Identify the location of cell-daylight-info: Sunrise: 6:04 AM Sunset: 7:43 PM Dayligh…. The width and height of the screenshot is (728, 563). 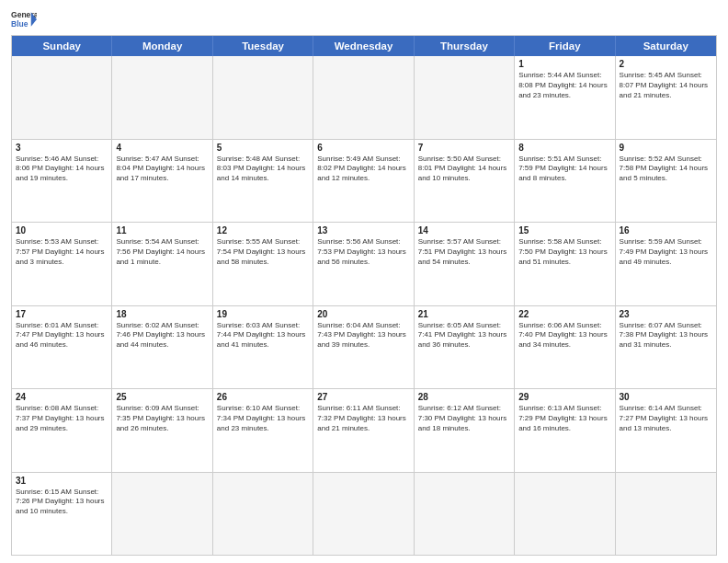
(363, 336).